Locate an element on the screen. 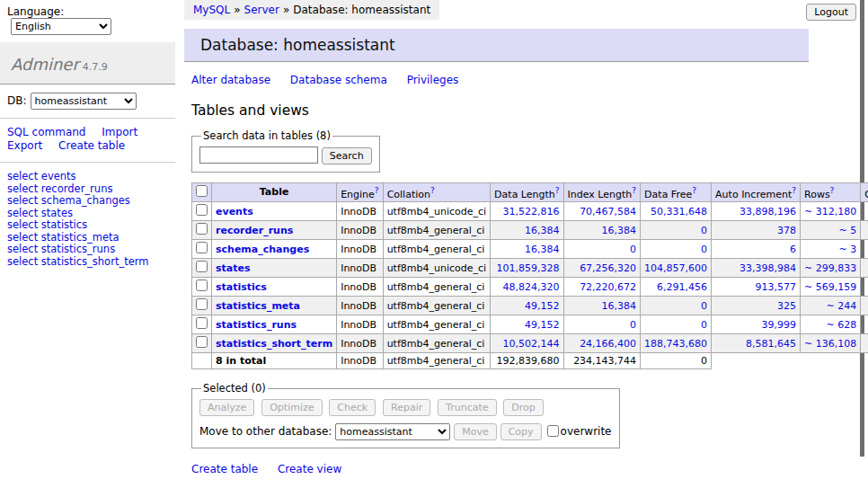  table-name-link: statistics is located at coordinates (241, 288).